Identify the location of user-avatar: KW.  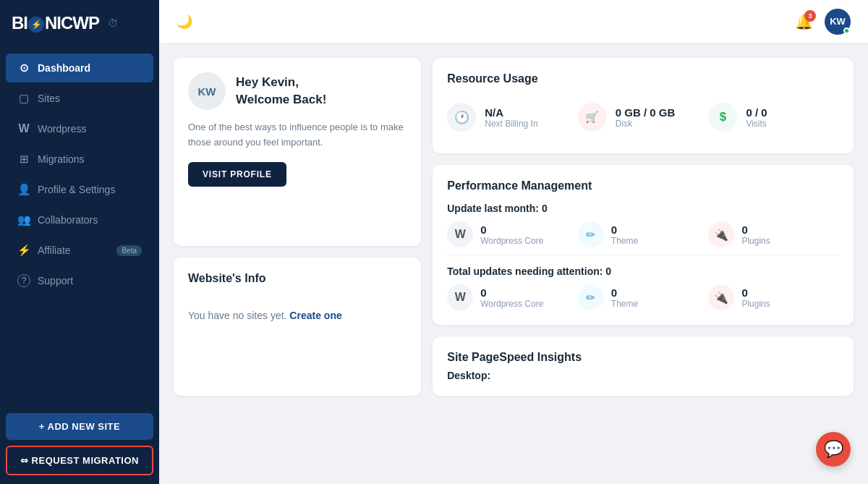
(838, 22).